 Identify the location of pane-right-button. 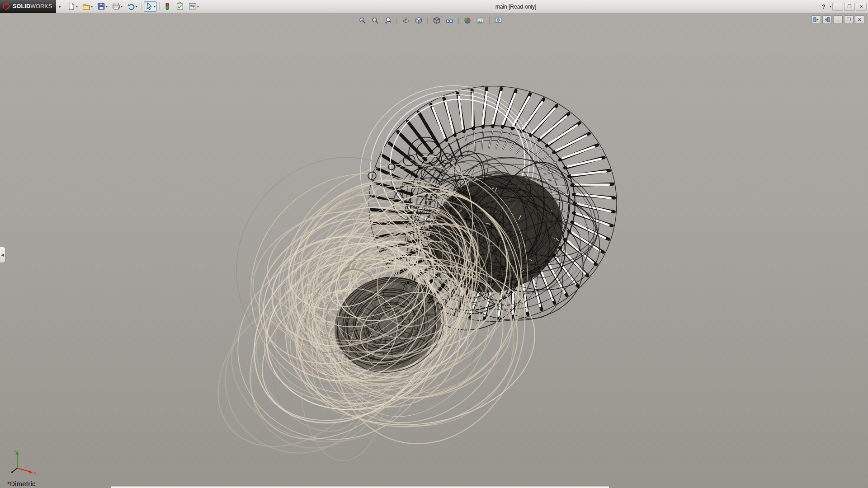
(827, 20).